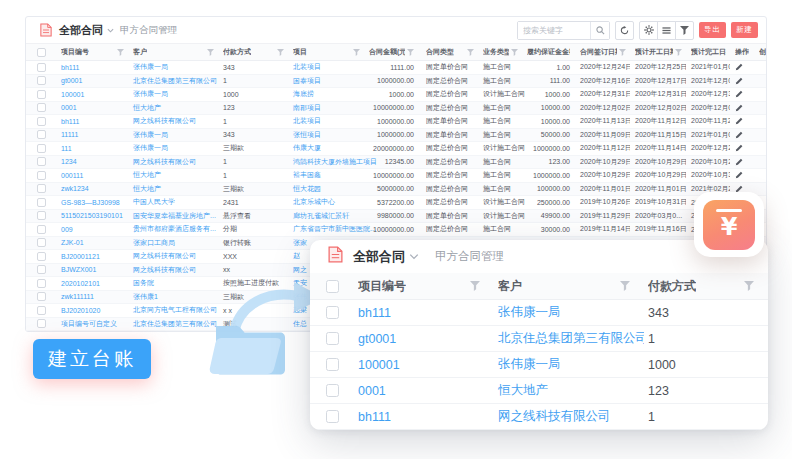 The image size is (792, 459). Describe the element at coordinates (648, 30) in the screenshot. I see `gear-icon` at that location.